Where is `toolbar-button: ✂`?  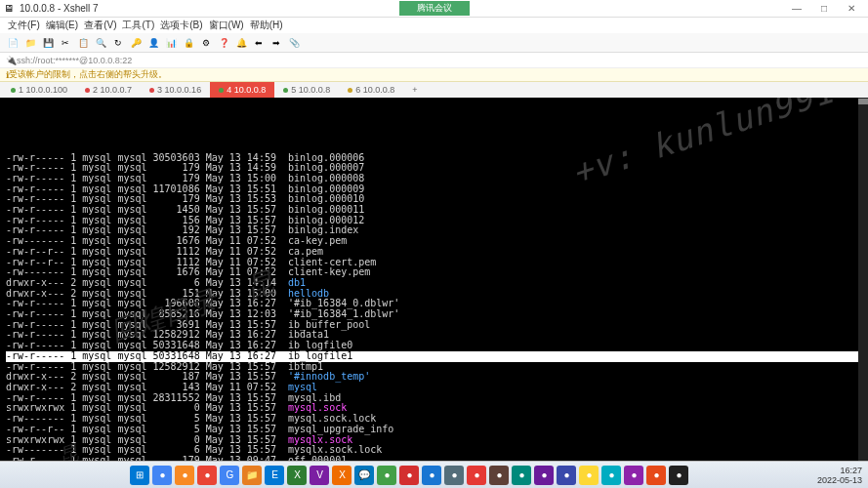 toolbar-button: ✂ is located at coordinates (65, 43).